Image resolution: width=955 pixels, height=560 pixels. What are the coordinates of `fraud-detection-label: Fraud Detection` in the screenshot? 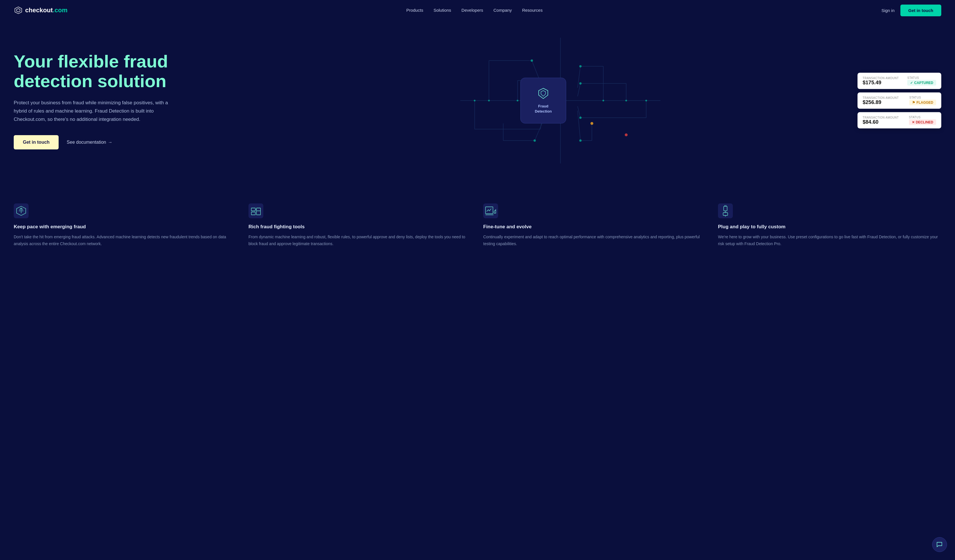 It's located at (543, 109).